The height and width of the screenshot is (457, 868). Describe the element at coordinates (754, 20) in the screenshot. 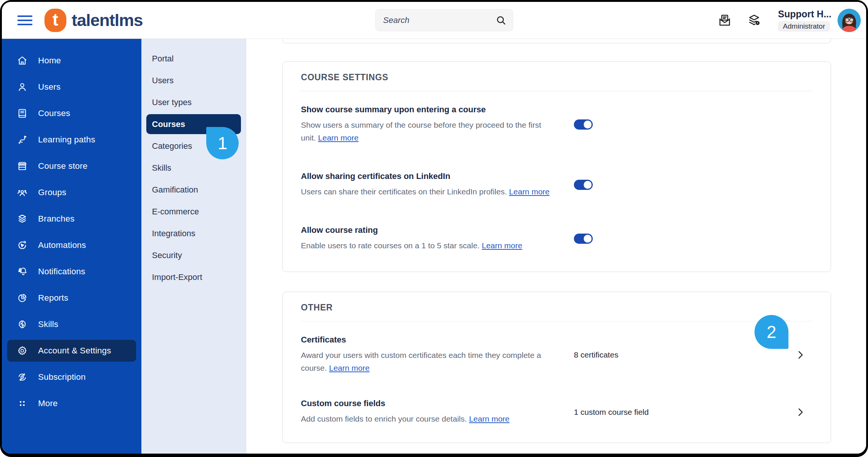

I see `subscription-plans-icon` at that location.